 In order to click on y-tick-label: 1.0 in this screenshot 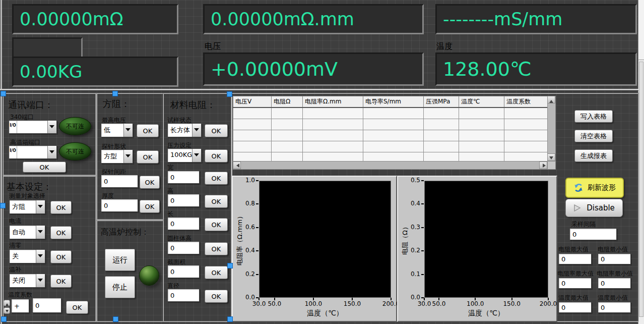, I will do `click(245, 180)`.